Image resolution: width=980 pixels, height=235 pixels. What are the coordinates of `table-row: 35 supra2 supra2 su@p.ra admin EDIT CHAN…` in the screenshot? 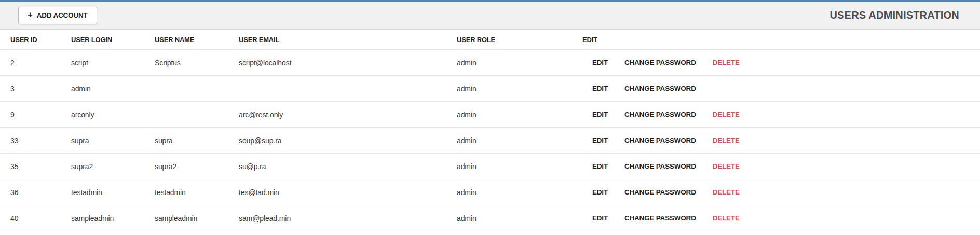 It's located at (490, 167).